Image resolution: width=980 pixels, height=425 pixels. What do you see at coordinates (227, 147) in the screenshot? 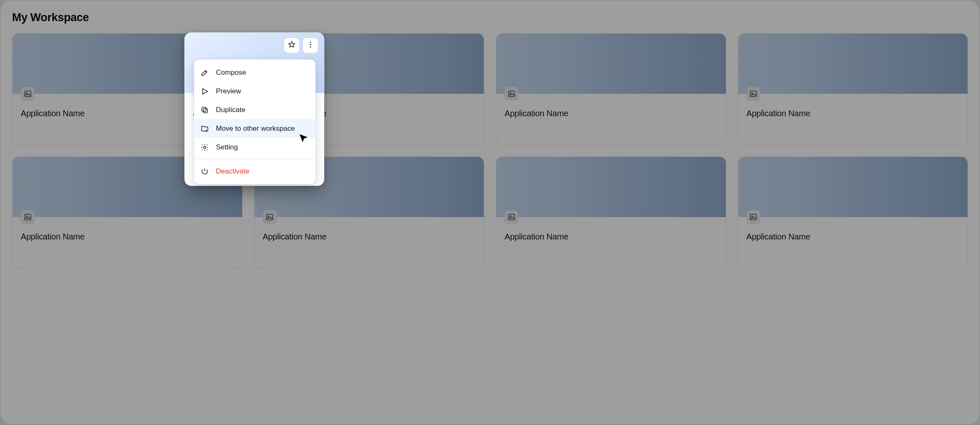
I see `menu-item-label: Setting` at bounding box center [227, 147].